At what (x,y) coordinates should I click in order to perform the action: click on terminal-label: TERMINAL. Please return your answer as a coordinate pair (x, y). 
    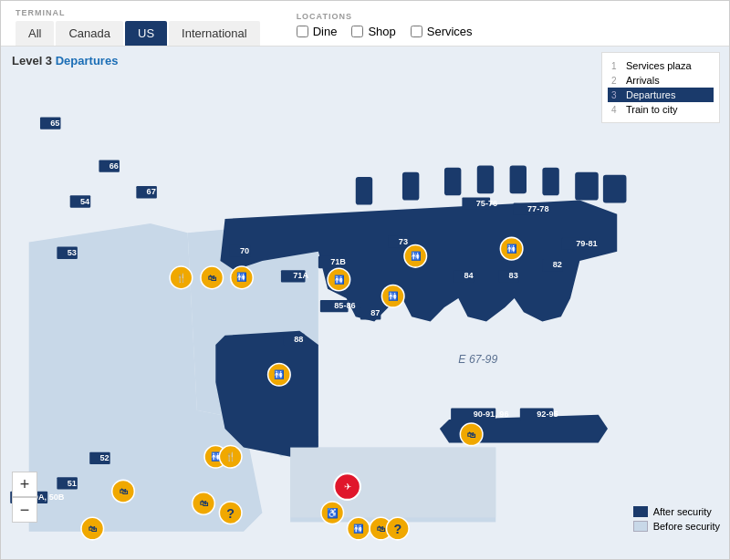
    Looking at the image, I should click on (138, 13).